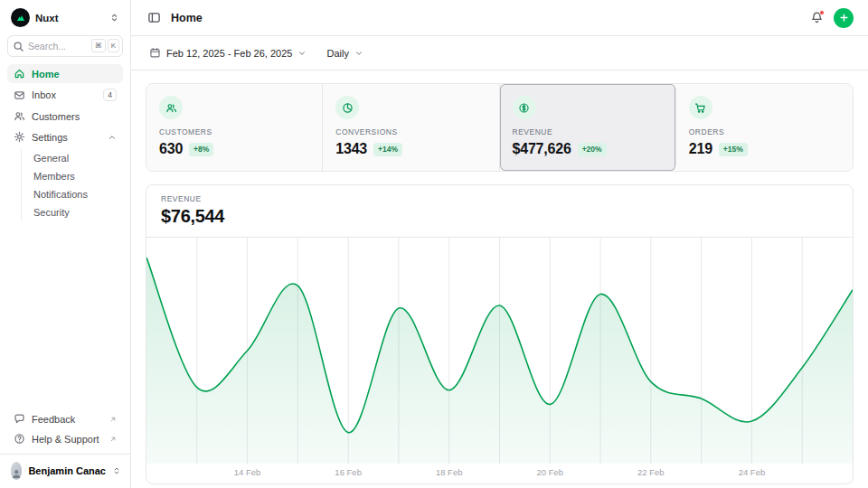 The width and height of the screenshot is (868, 488). What do you see at coordinates (347, 108) in the screenshot?
I see `chart-pie-icon` at bounding box center [347, 108].